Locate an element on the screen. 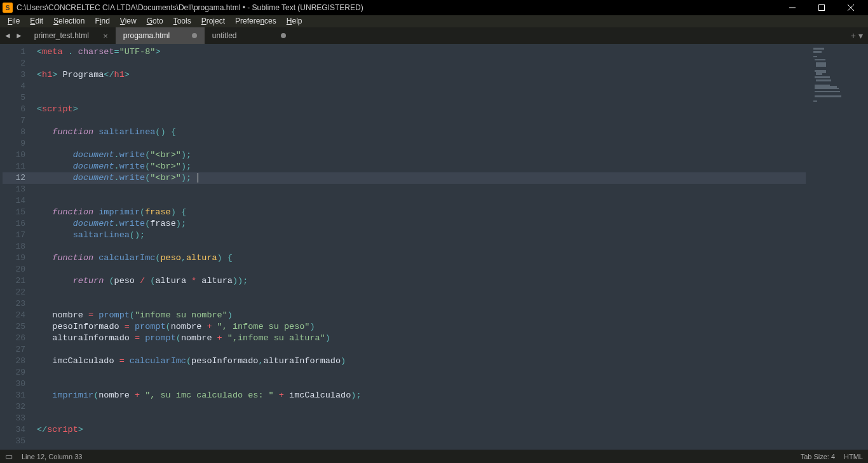 This screenshot has width=868, height=463. tab-menu-icon: ▾ is located at coordinates (860, 36).